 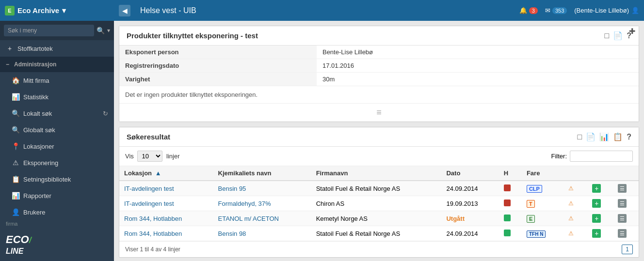 I want to click on col-firmanavn: Firmanavn, so click(x=376, y=173).